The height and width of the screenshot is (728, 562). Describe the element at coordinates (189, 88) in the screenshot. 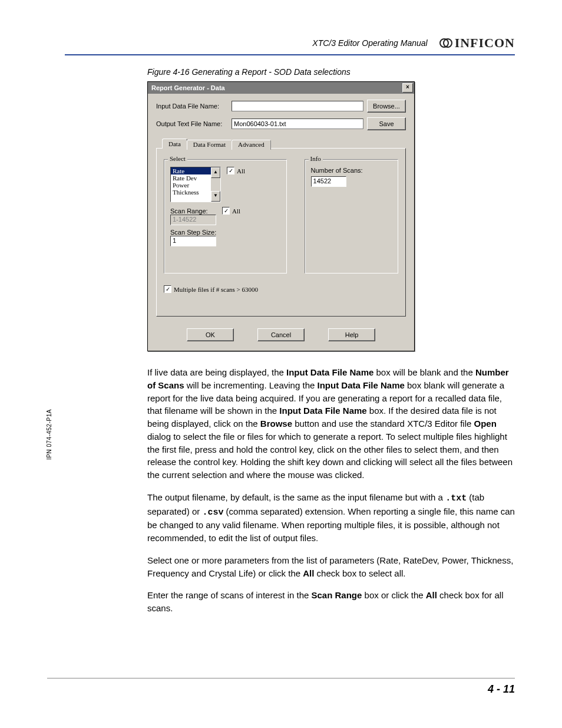

I see `dialog-title: Report Generator - Data` at that location.